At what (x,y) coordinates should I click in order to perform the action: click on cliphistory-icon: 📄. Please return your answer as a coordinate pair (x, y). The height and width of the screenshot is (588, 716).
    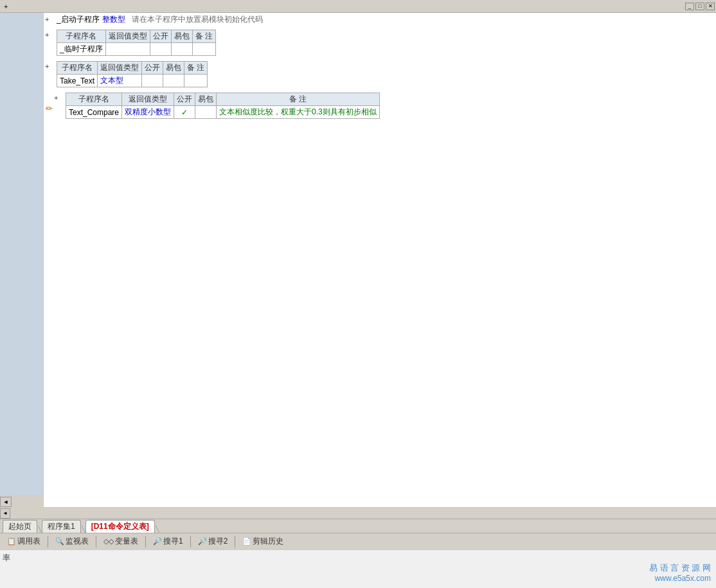
    Looking at the image, I should click on (247, 541).